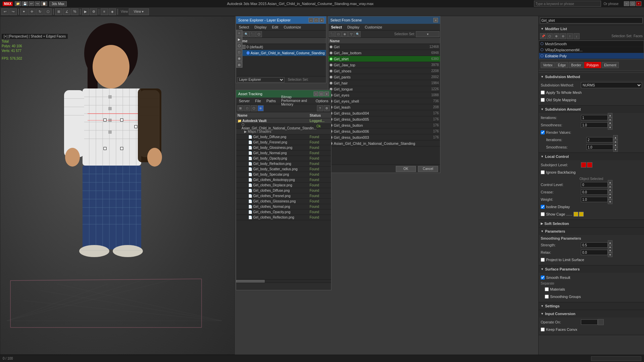 The width and height of the screenshot is (644, 362). I want to click on ss-tab-display: Display, so click(353, 27).